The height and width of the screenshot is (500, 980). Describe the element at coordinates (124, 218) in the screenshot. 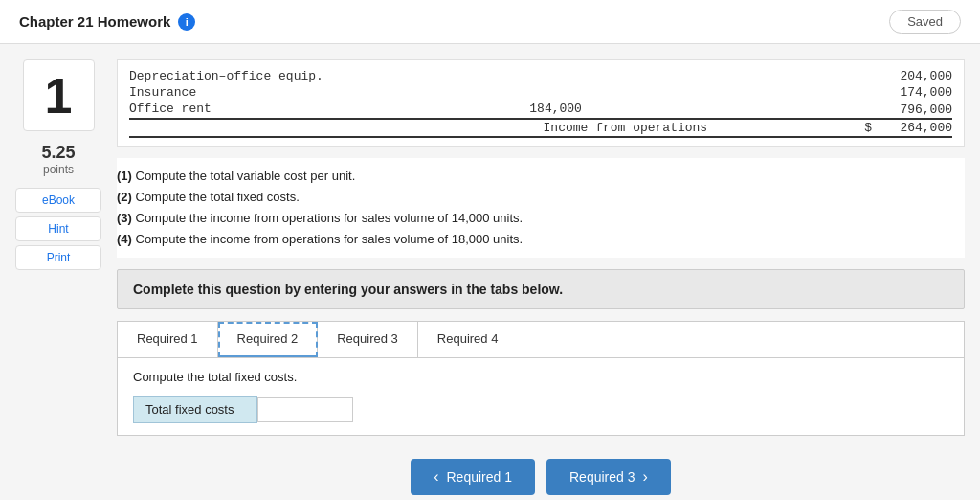

I see `instruction-key-3: (3)` at that location.